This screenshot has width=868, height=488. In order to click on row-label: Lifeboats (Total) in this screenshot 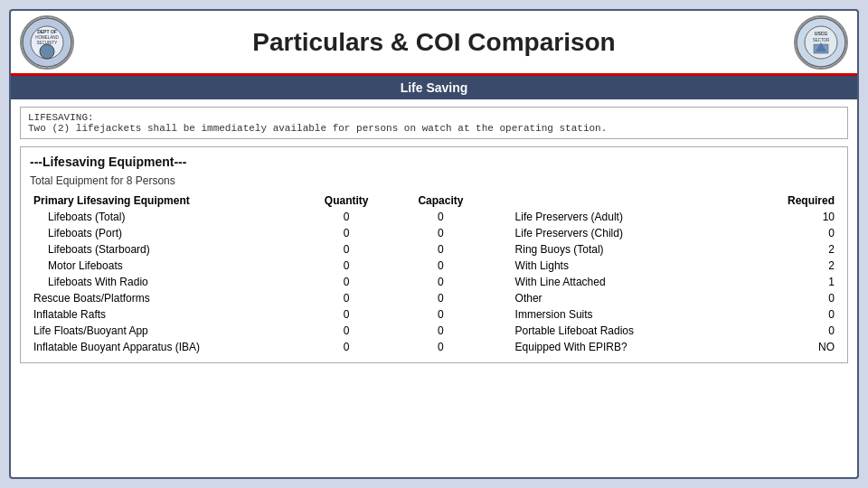, I will do `click(165, 217)`.